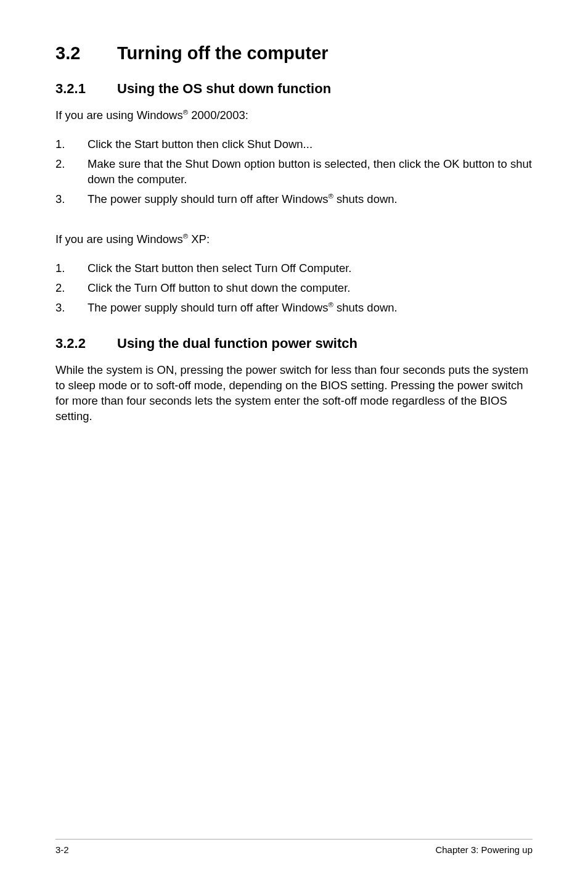 This screenshot has height=887, width=588. What do you see at coordinates (294, 289) in the screenshot?
I see `step-list: 1. Click the Start button then select Tu…` at bounding box center [294, 289].